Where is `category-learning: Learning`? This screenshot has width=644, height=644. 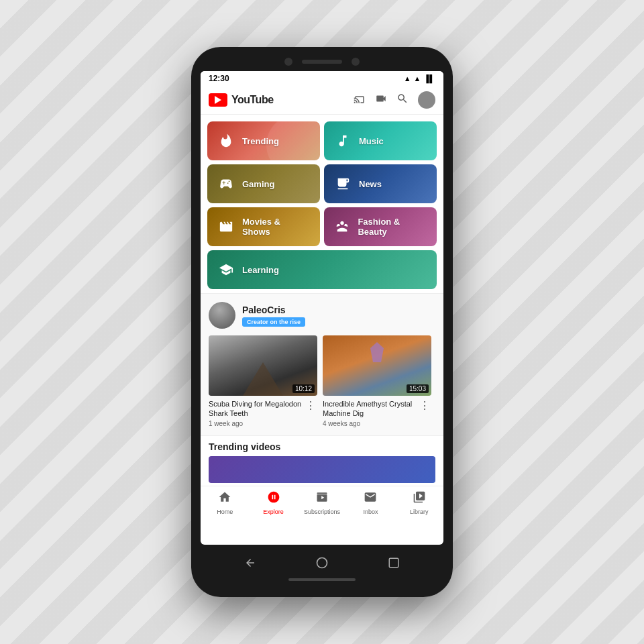 category-learning: Learning is located at coordinates (322, 270).